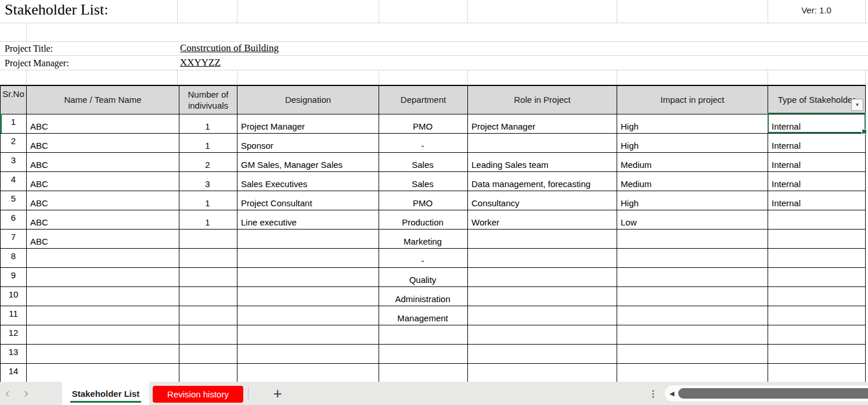 This screenshot has height=405, width=868. I want to click on row-number: 13, so click(14, 354).